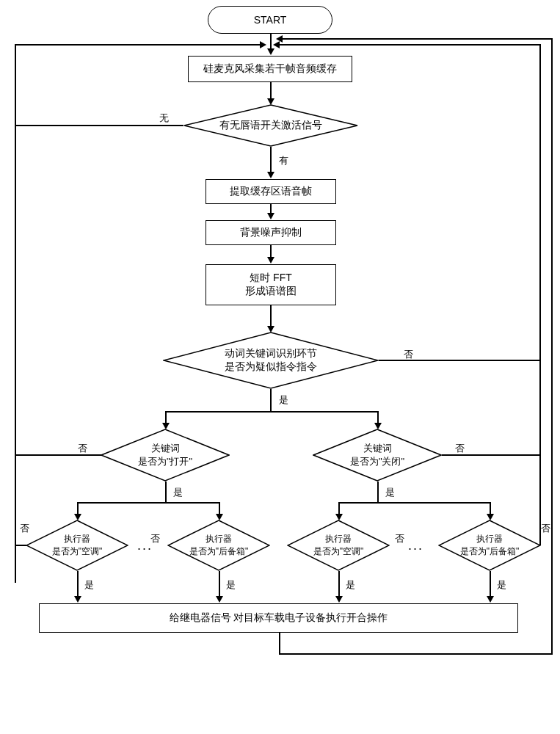  Describe the element at coordinates (390, 493) in the screenshot. I see `kw-close-yes: 是` at that location.